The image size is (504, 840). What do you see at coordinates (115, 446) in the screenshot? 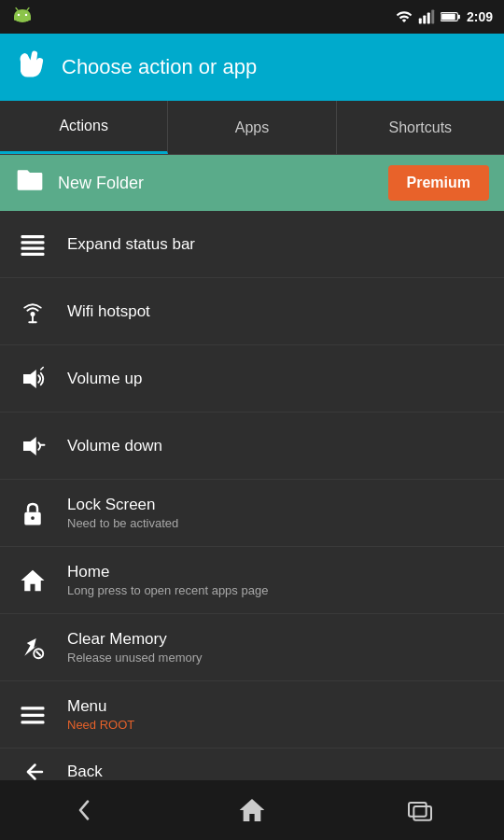
I see `action-title: Volume down` at bounding box center [115, 446].